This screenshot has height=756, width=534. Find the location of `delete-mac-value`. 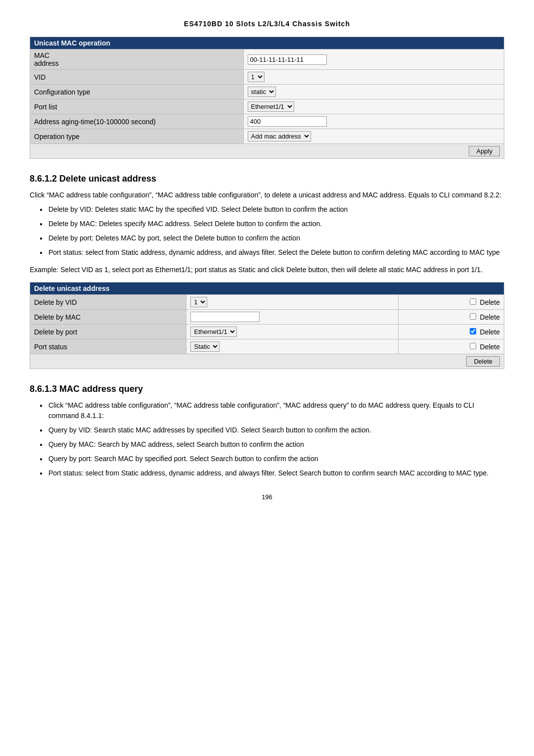

delete-mac-value is located at coordinates (293, 317).